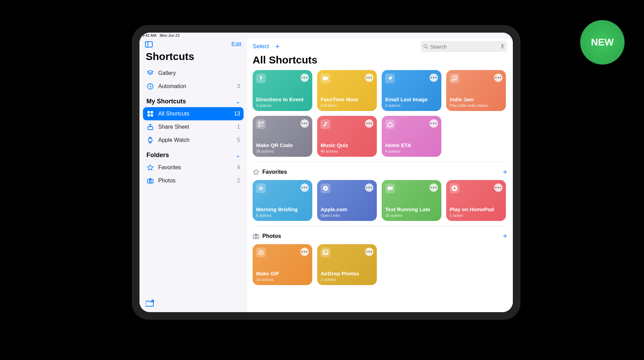  I want to click on tile-subtitle: 6 actions, so click(282, 215).